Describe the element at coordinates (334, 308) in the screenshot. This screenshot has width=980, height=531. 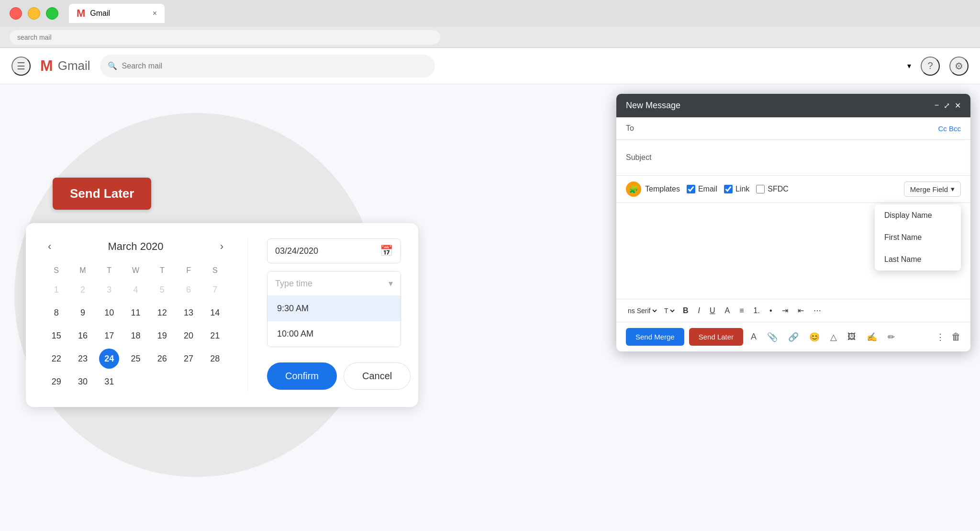
I see `time-option-930: 9:30 AM` at that location.